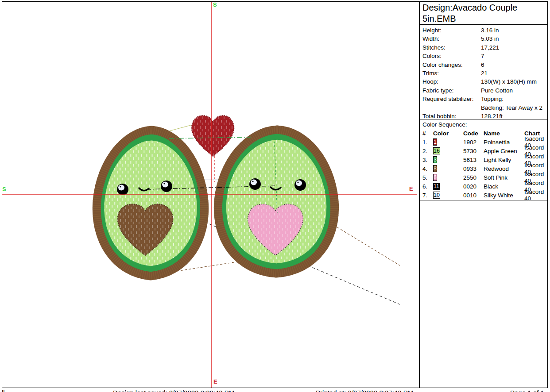 This screenshot has width=550, height=392. Describe the element at coordinates (504, 160) in the screenshot. I see `thread-name: Light Kelly` at that location.